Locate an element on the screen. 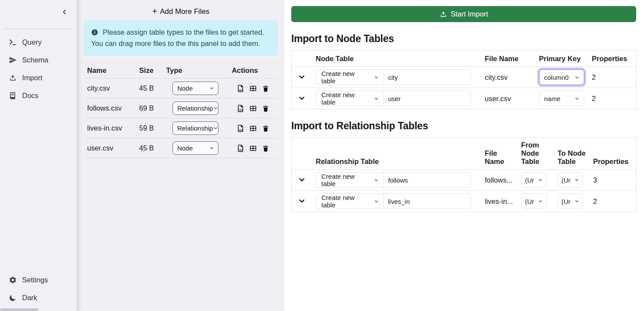 The width and height of the screenshot is (644, 311). add-more-files-button: + Add More Files is located at coordinates (181, 12).